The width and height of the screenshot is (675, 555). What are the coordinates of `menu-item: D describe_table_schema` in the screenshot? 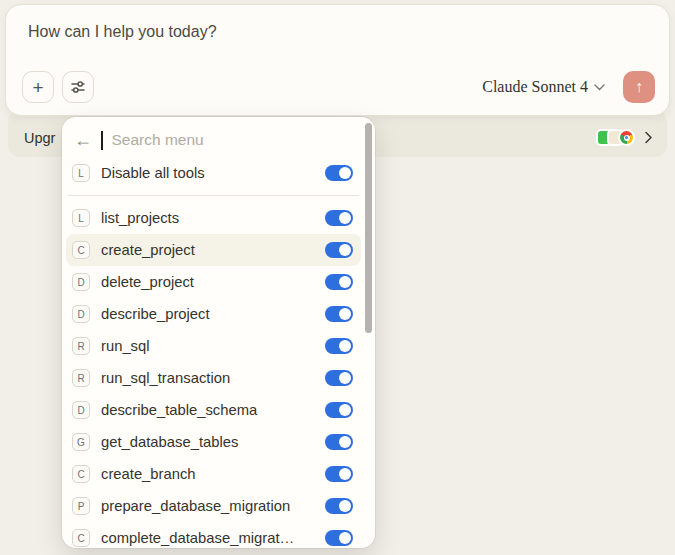 It's located at (214, 410).